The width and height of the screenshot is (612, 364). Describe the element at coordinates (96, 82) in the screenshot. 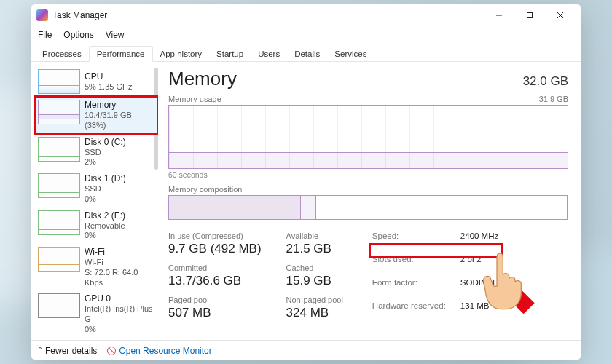

I see `sidebar-item-cpu: CPU5% 1.35 GHz` at that location.